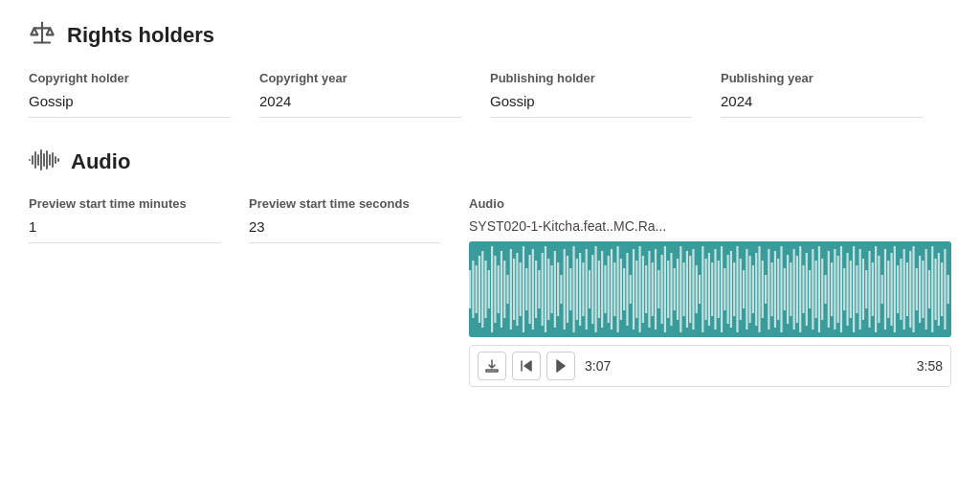  I want to click on time-total: 3:58, so click(930, 366).